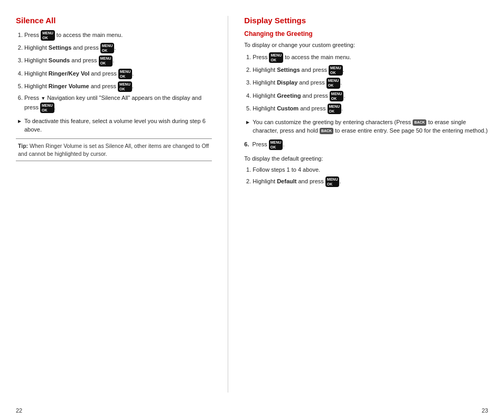 Image resolution: width=504 pixels, height=420 pixels. What do you see at coordinates (337, 96) in the screenshot?
I see `right-menu-btn-4: MENUOK` at bounding box center [337, 96].